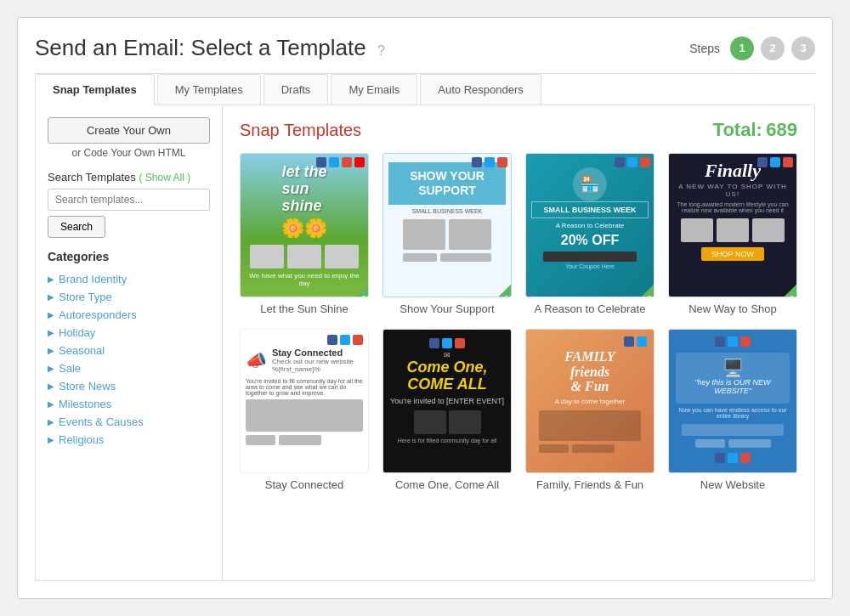 The height and width of the screenshot is (616, 850). What do you see at coordinates (590, 226) in the screenshot?
I see `celebrate-reason: A Reason to Celebrate` at bounding box center [590, 226].